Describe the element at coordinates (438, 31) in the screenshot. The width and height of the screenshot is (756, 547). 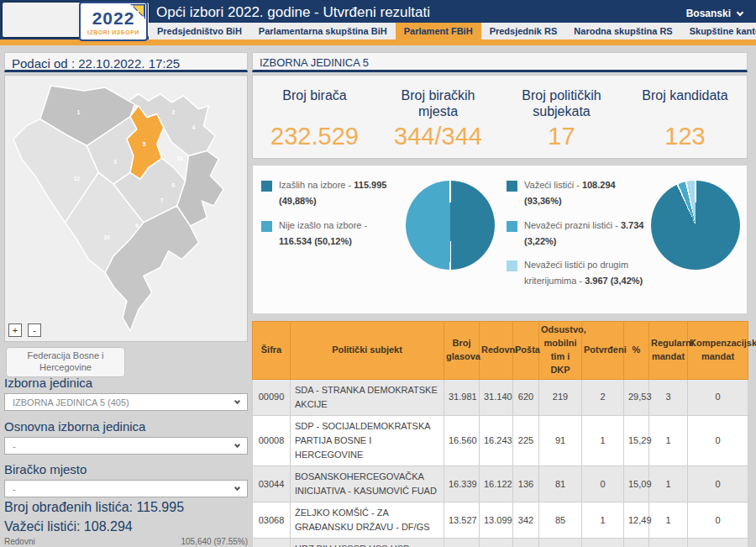
I see `nav-tab-parlament-fbih: Parlament FBiH` at that location.